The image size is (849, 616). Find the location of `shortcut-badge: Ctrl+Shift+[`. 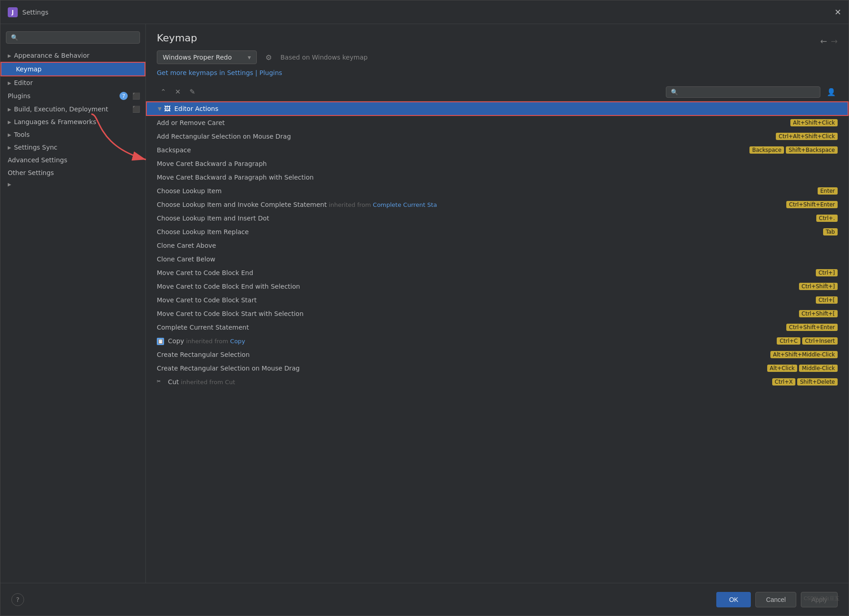

shortcut-badge: Ctrl+Shift+[ is located at coordinates (818, 314).